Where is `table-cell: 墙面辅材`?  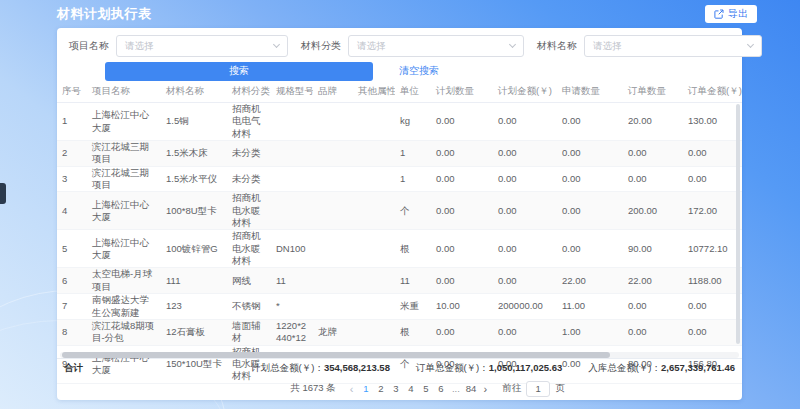 table-cell: 墙面辅材 is located at coordinates (249, 332).